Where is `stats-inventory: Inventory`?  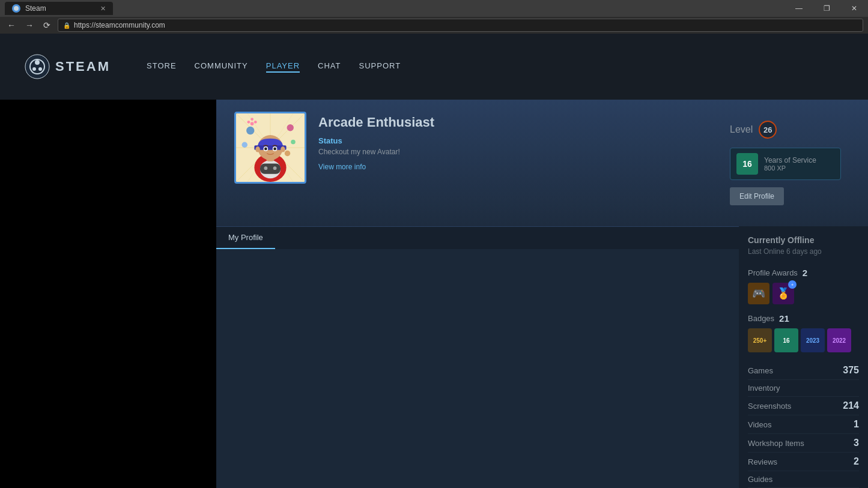
stats-inventory: Inventory is located at coordinates (804, 388).